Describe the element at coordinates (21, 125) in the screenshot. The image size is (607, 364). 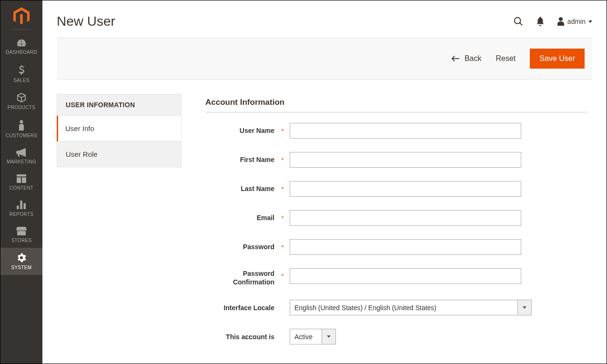
I see `person-icon` at that location.